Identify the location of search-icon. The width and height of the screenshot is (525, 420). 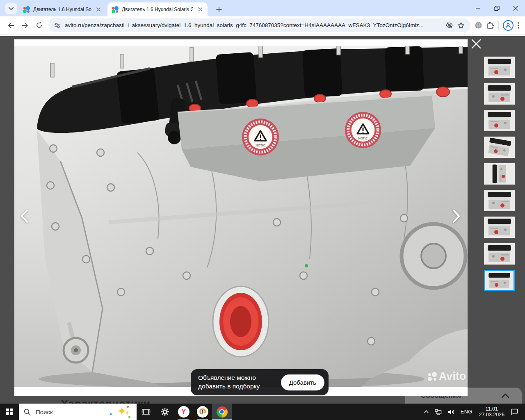
(27, 412).